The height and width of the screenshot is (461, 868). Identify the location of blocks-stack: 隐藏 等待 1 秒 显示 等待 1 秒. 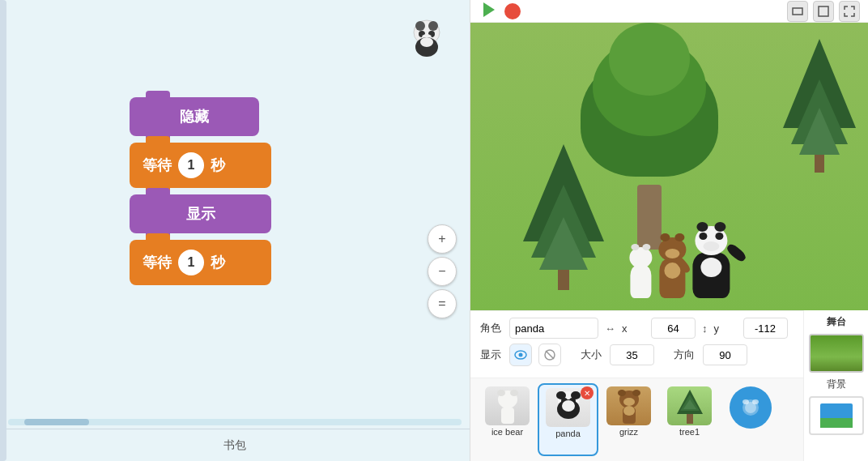
(201, 191).